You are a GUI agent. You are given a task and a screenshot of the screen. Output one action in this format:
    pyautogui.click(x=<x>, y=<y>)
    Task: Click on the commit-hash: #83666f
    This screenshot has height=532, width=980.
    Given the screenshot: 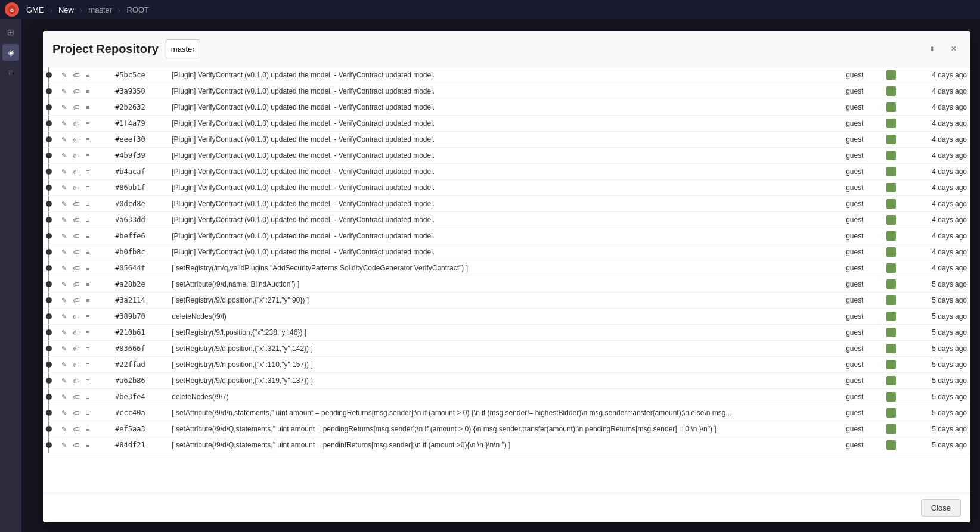 What is the action you would take?
    pyautogui.click(x=139, y=349)
    